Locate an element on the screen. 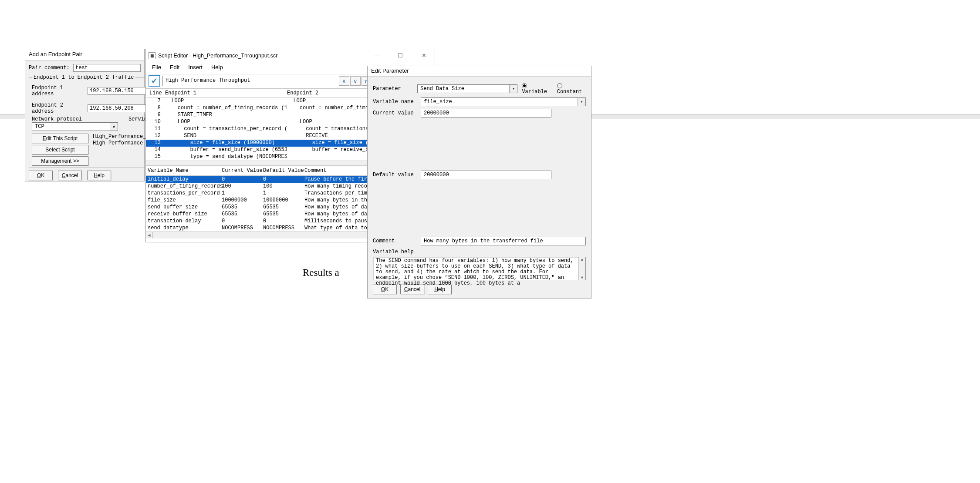 The width and height of the screenshot is (980, 483). app-icon: ▦ is located at coordinates (152, 56).